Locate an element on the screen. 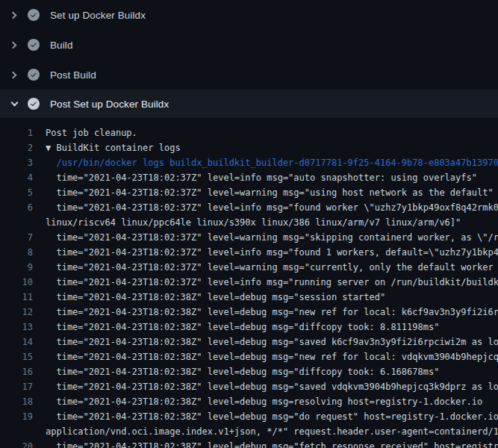 Image resolution: width=498 pixels, height=448 pixels. log-line: 14 time="2021-04-23T18:02:38Z" level=deb… is located at coordinates (249, 342).